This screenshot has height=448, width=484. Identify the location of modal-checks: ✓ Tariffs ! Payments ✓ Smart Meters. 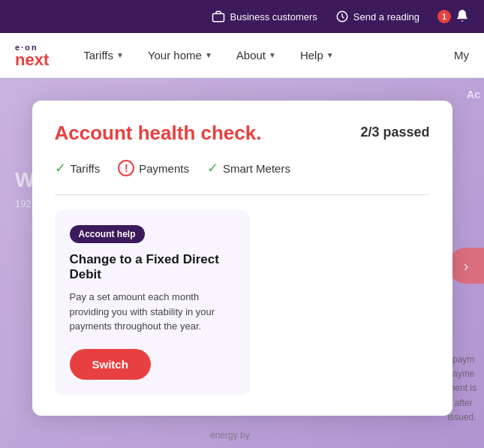
(242, 168).